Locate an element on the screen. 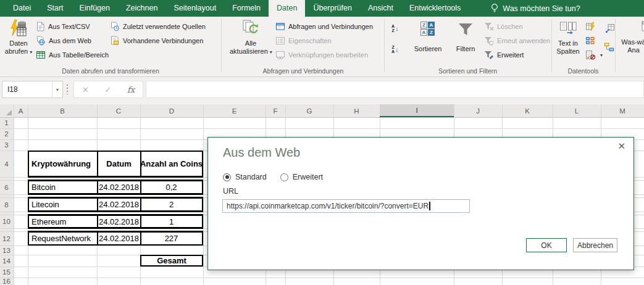  name-box: I18 ▾ is located at coordinates (32, 89).